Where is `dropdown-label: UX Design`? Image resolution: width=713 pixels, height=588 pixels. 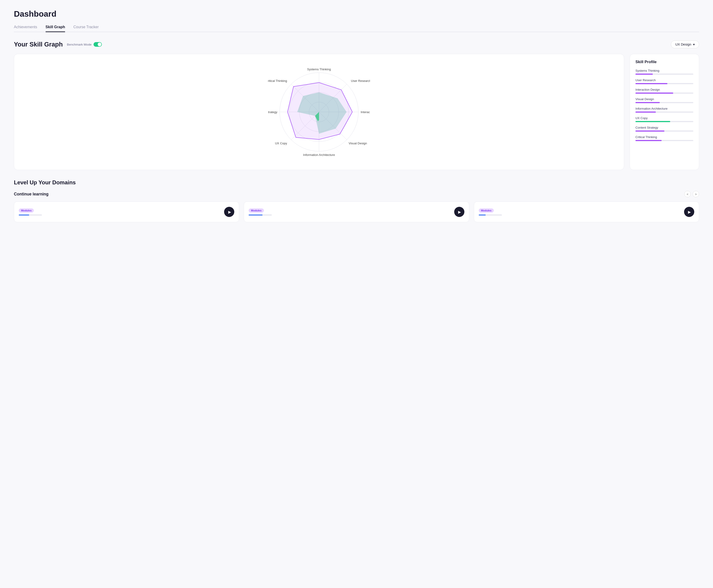
dropdown-label: UX Design is located at coordinates (683, 45).